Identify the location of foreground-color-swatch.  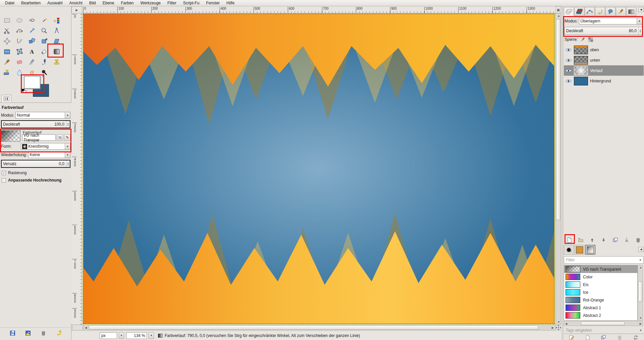
(32, 82).